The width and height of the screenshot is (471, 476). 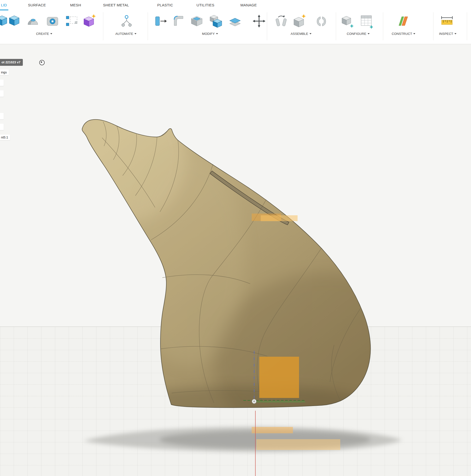 I want to click on offset-face-icon-svg, so click(x=235, y=22).